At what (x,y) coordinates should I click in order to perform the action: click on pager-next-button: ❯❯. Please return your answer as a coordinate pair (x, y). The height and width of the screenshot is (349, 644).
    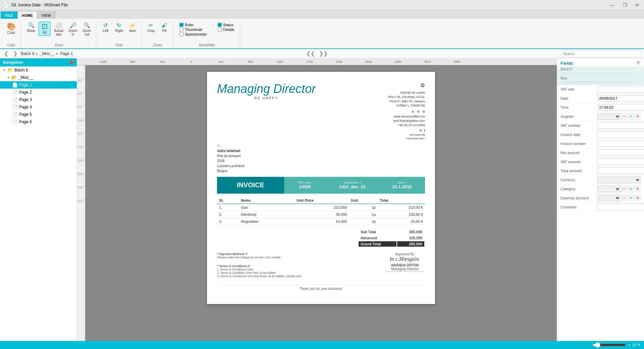
    Looking at the image, I should click on (323, 54).